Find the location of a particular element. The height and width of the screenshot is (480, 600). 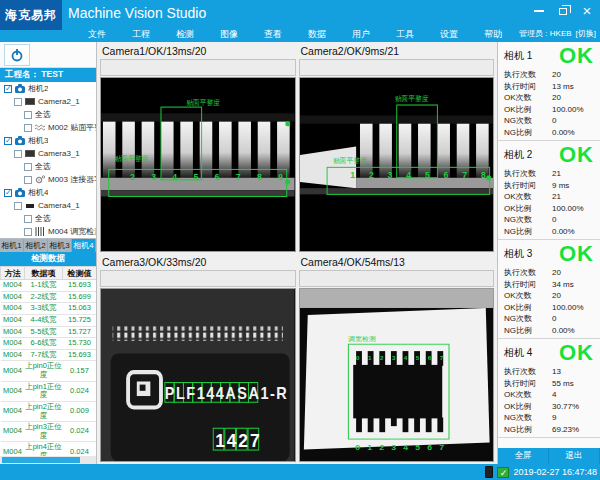

stat-label: NG比例 is located at coordinates (518, 232).